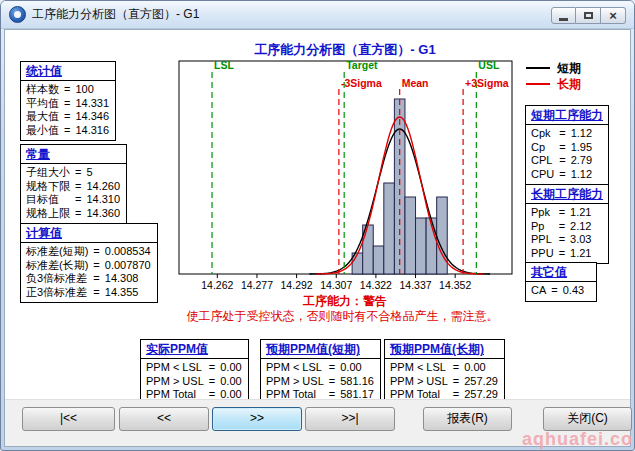 Image resolution: width=635 pixels, height=451 pixels. Describe the element at coordinates (564, 16) in the screenshot. I see `minimize-button` at that location.